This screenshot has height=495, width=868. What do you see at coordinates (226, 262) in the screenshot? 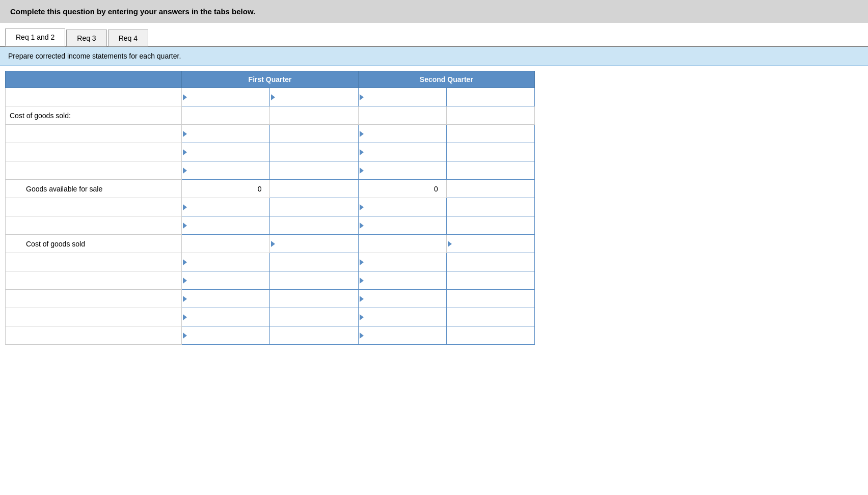
I see `row10-q1a-cell` at bounding box center [226, 262].